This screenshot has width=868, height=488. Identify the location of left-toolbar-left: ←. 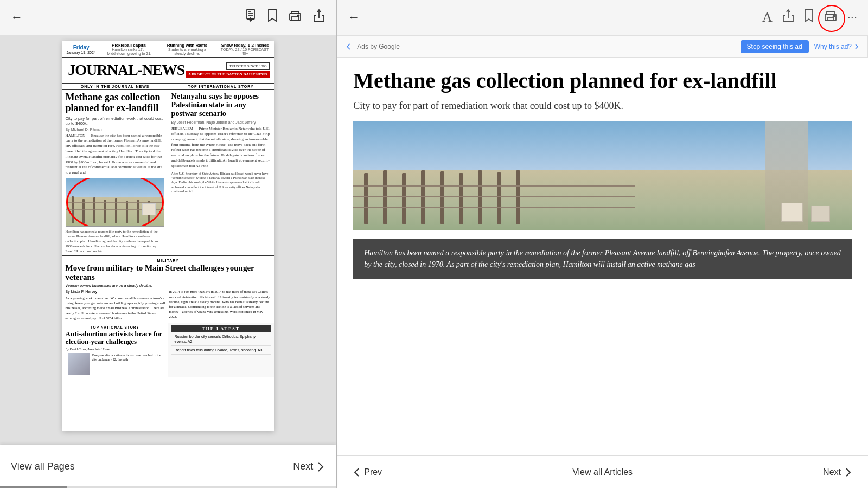
(17, 17).